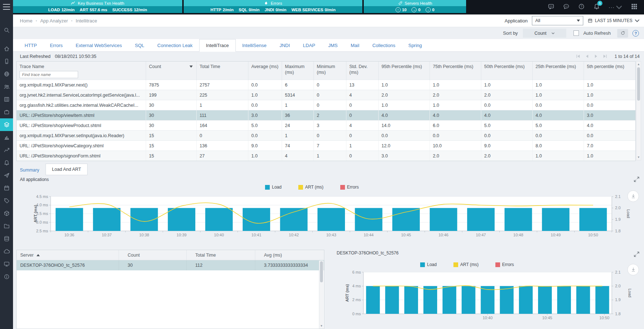 The image size is (644, 329). I want to click on table-row: URL: /JPetStore/shop/signonForm.shtml152…, so click(326, 156).